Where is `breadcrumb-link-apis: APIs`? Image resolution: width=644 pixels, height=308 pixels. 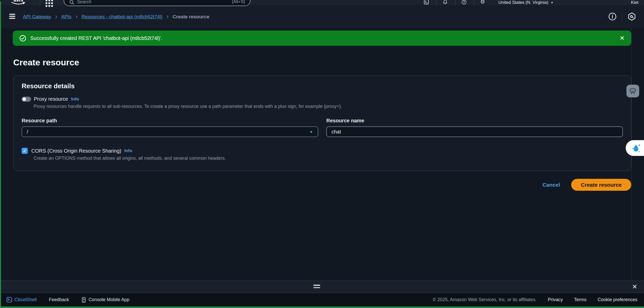
breadcrumb-link-apis: APIs is located at coordinates (66, 17).